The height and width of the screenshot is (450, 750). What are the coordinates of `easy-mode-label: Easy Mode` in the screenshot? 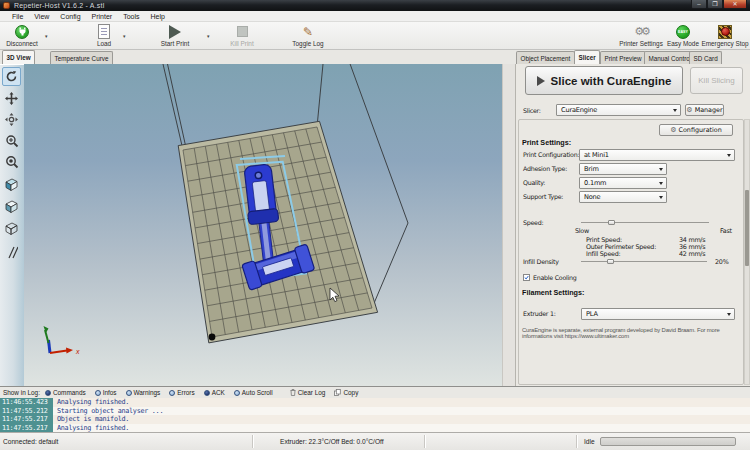 It's located at (683, 44).